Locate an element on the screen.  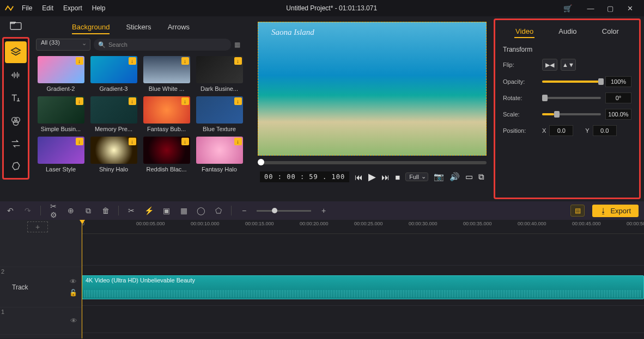
timeline-clip: 4K Video (Ultra HD) Unbelievable Beauty is located at coordinates (363, 287).